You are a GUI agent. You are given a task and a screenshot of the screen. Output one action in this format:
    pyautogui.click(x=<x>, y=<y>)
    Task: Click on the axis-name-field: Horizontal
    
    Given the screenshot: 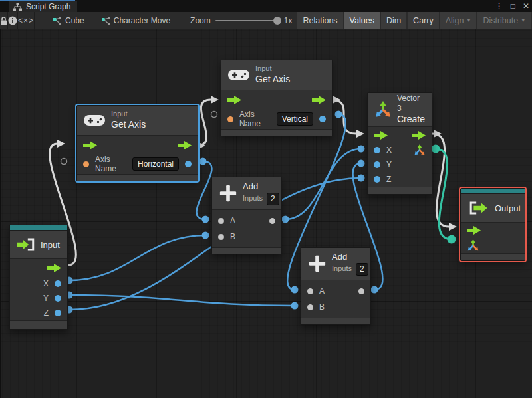 What is the action you would take?
    pyautogui.click(x=156, y=164)
    